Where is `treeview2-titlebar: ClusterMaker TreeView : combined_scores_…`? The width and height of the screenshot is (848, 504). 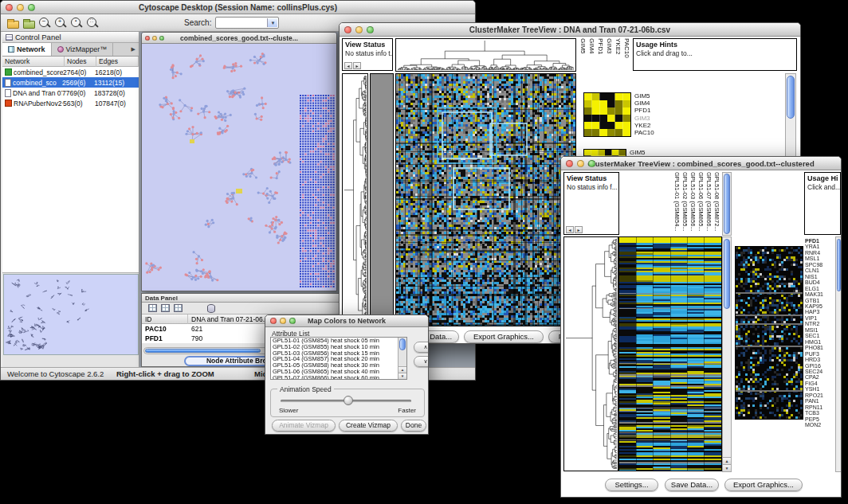 treeview2-titlebar: ClusterMaker TreeView : combined_scores_… is located at coordinates (701, 164).